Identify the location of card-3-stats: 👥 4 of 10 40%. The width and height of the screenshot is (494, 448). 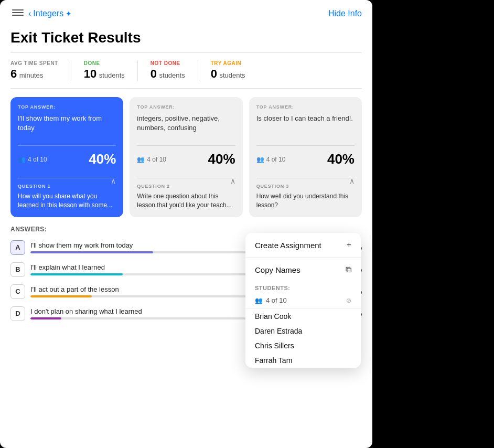
(305, 159).